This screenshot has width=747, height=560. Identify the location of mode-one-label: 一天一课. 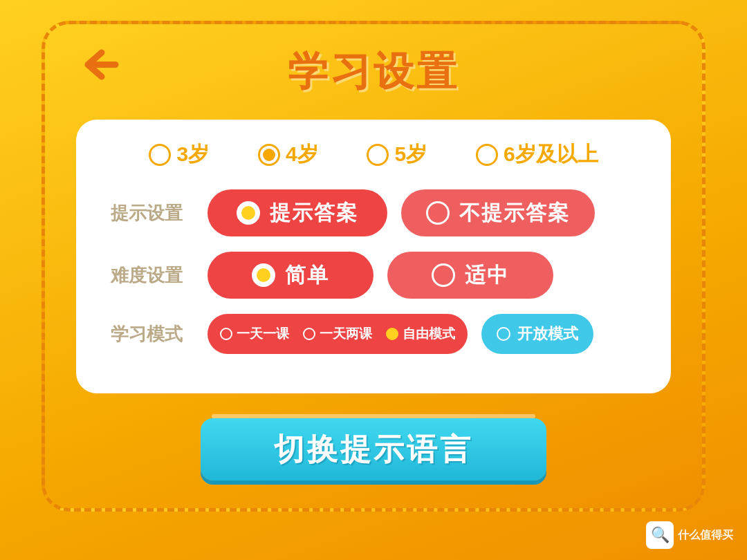
(263, 334).